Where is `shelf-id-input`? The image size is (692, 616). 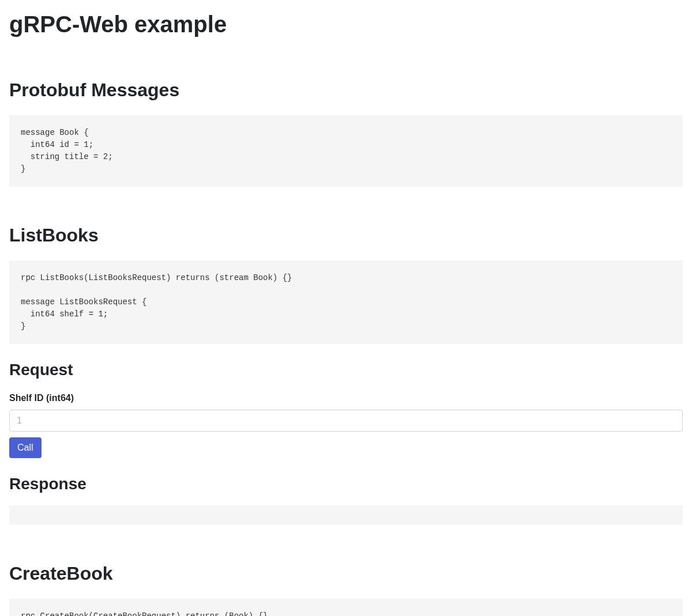
shelf-id-input is located at coordinates (346, 421).